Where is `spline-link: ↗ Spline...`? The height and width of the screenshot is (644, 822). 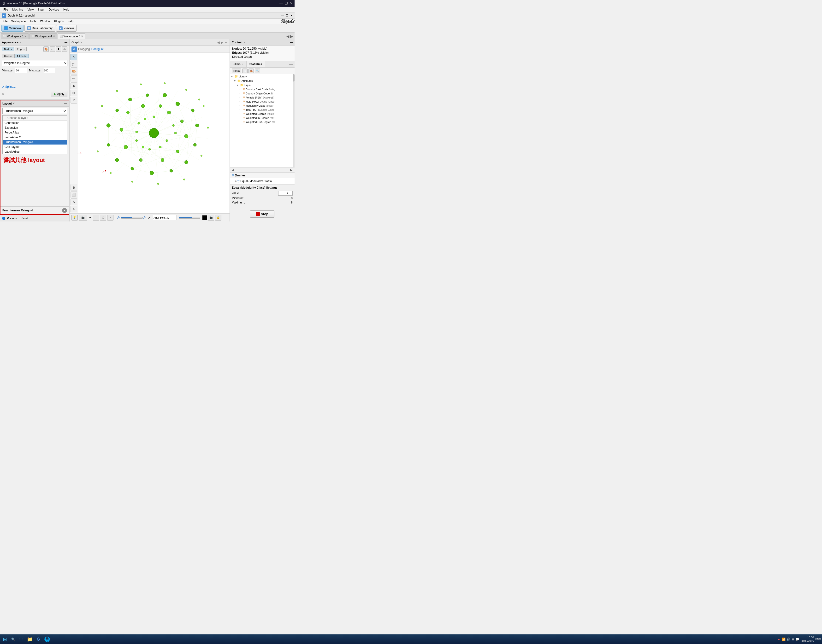 spline-link: ↗ Spline... is located at coordinates (9, 87).